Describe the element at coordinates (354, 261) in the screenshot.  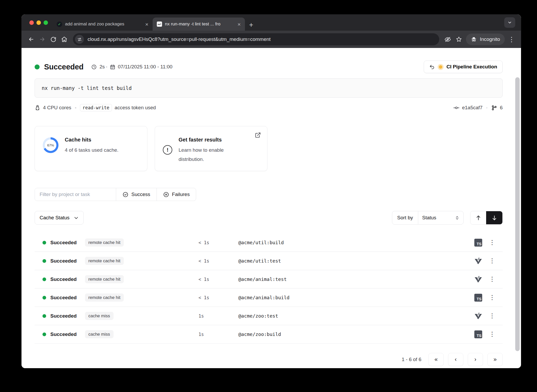
I see `task-name: @acme/util:test` at that location.